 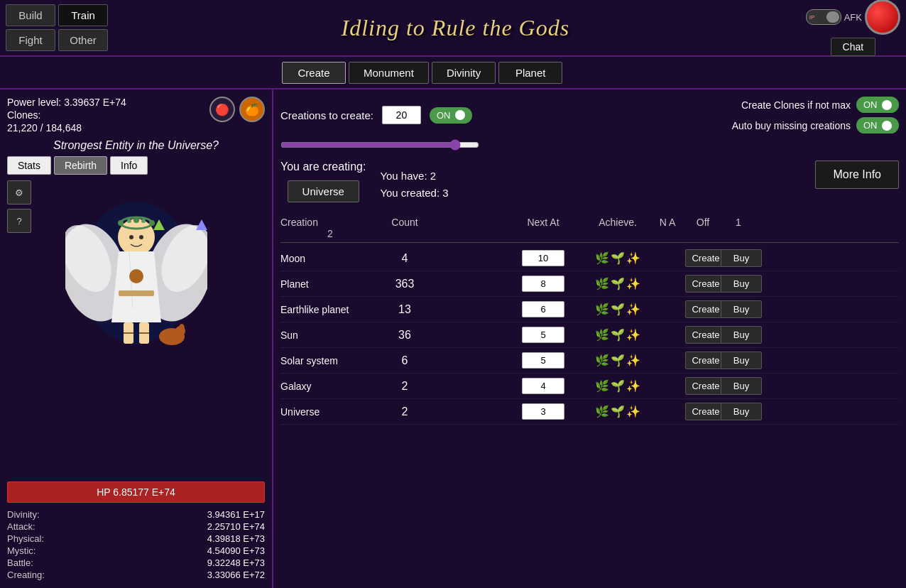 What do you see at coordinates (618, 284) in the screenshot?
I see `achieve-icon-2-1: 🌱` at bounding box center [618, 284].